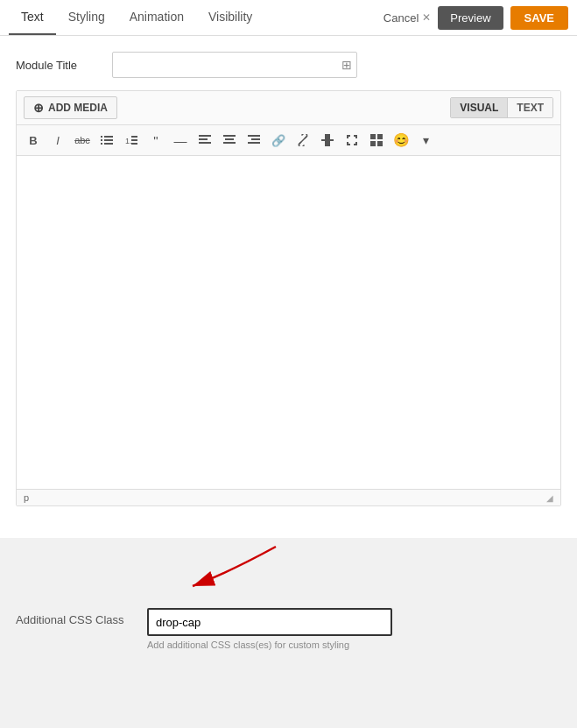 The image size is (577, 728). Describe the element at coordinates (156, 140) in the screenshot. I see `blockquote-button: "` at that location.